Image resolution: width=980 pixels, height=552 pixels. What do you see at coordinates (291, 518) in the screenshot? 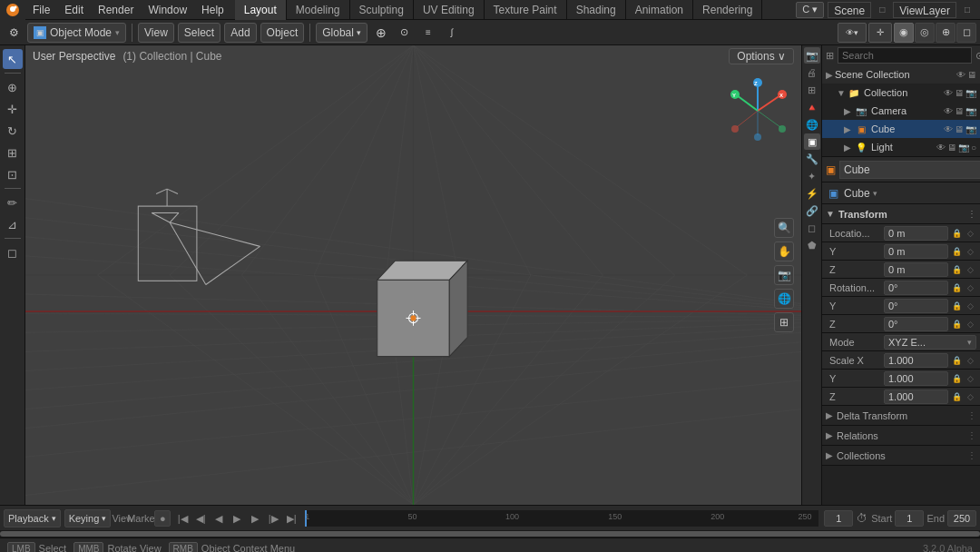
I see `jump-end-btn: ▶|` at bounding box center [291, 518].